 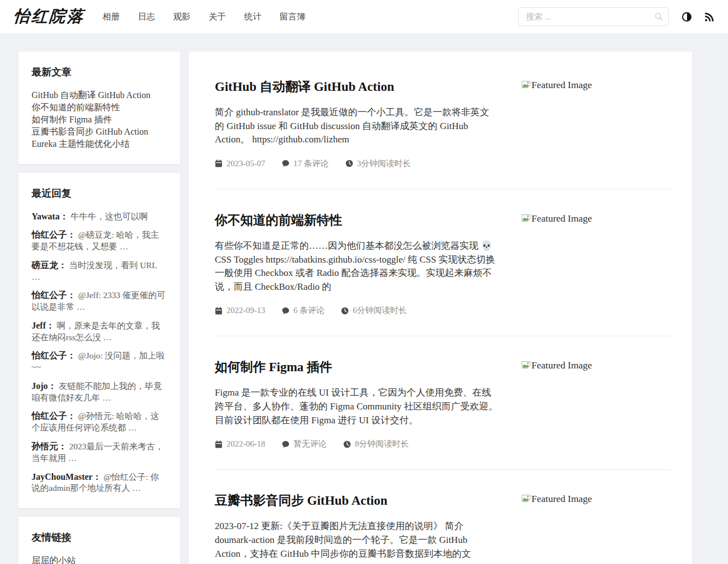 What do you see at coordinates (66, 476) in the screenshot?
I see `comment-author-link: JayChouMaster：` at bounding box center [66, 476].